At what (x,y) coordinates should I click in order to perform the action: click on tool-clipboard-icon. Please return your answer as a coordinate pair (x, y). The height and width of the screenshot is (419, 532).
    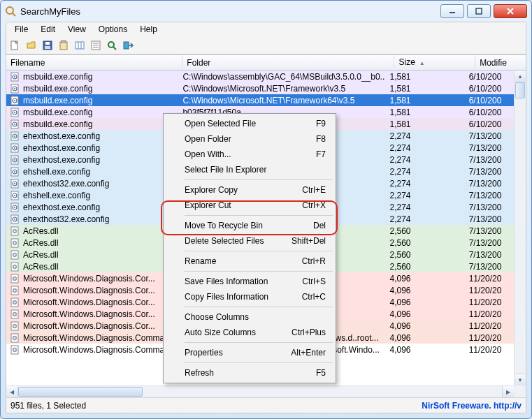
    Looking at the image, I should click on (64, 45).